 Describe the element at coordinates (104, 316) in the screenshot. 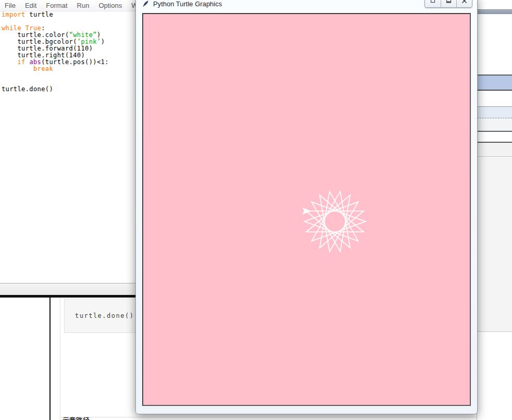

I see `document-code-text: turtle.done()` at that location.